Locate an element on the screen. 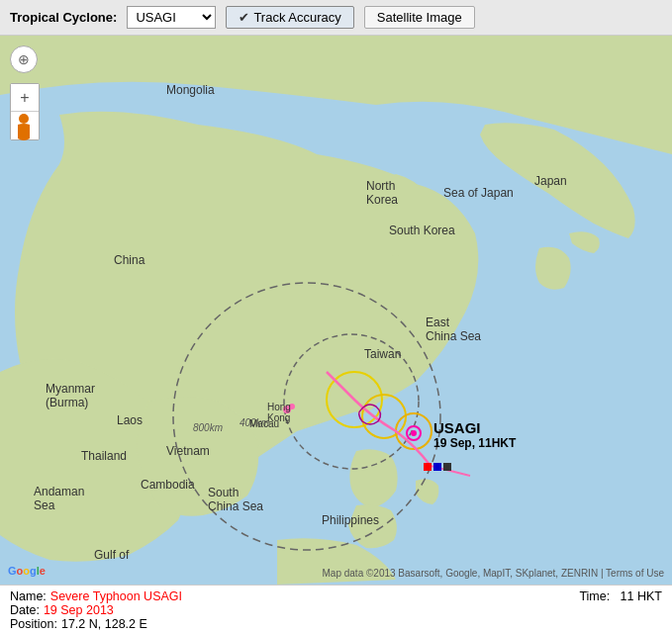 The height and width of the screenshot is (633, 672). header-bar: Tropical Cyclone: USAGI ✔Track Accuracy … is located at coordinates (336, 18).